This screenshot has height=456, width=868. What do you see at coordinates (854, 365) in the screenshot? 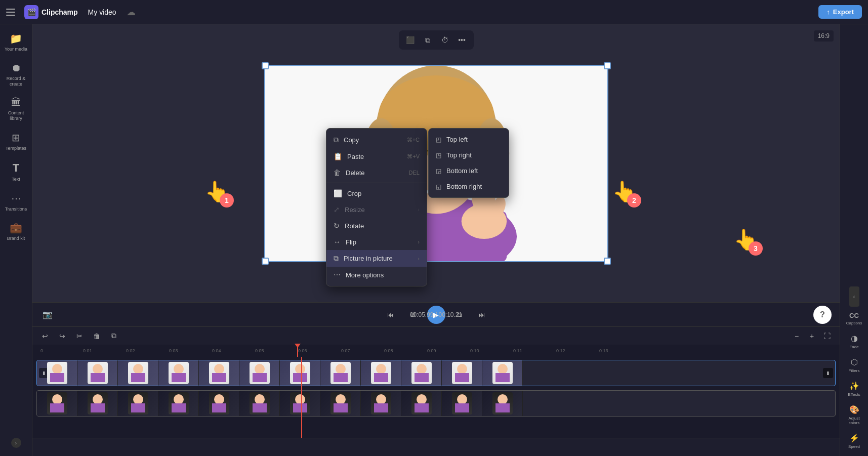
I see `right-panel-filters: ⬡ Filters` at bounding box center [854, 365].